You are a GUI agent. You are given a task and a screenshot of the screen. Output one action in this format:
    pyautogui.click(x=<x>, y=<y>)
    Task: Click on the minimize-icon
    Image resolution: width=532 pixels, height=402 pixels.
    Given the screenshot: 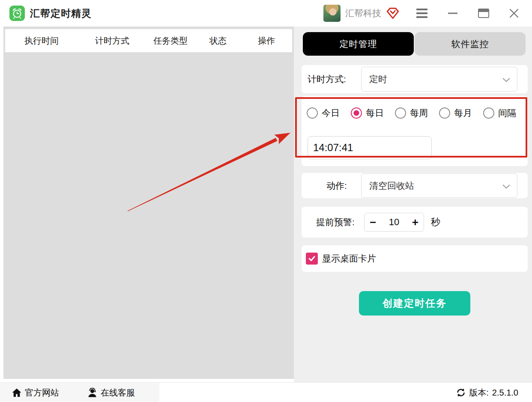 What is the action you would take?
    pyautogui.click(x=453, y=13)
    